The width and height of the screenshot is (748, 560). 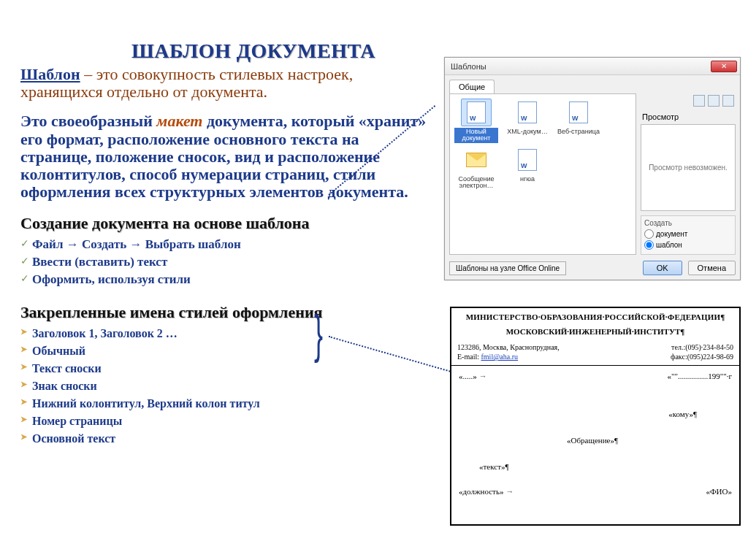 I want to click on preview-pane: Просмотр Просмотр невозможен. Создать до…, so click(x=688, y=174).